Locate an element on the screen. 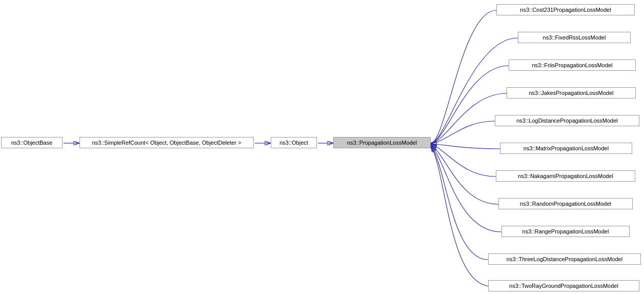 The image size is (644, 294). node-threelog: ns3::ThreeLogDistancePropagationLossMode… is located at coordinates (565, 259).